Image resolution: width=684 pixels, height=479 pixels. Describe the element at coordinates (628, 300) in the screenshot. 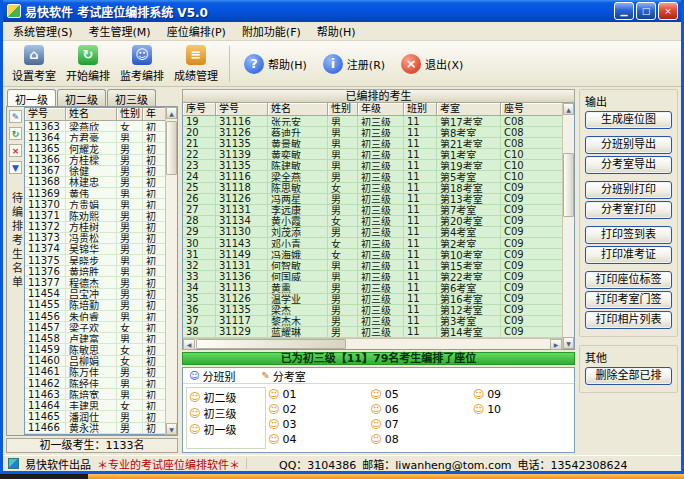

I see `print-button: 打印考室门签` at that location.